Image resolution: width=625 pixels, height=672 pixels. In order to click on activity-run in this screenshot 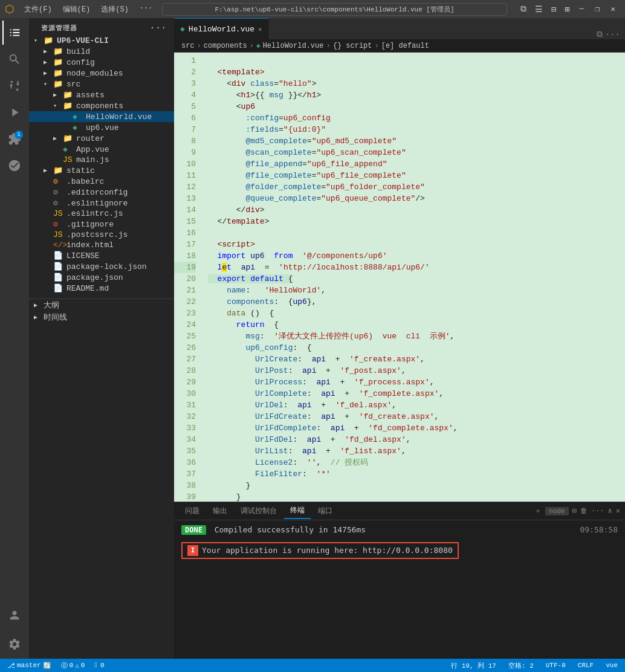, I will do `click(15, 112)`.